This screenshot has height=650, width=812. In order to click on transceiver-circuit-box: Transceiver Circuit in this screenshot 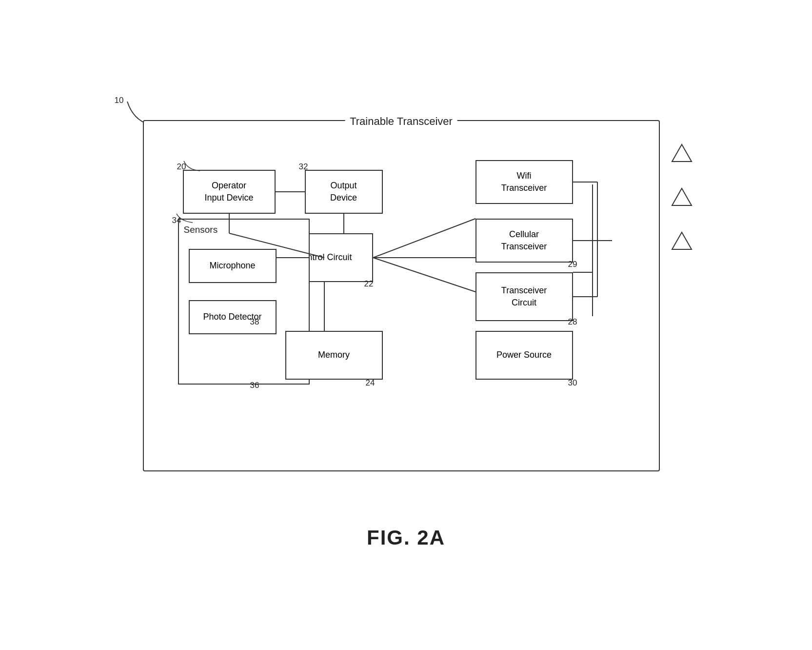, I will do `click(524, 297)`.